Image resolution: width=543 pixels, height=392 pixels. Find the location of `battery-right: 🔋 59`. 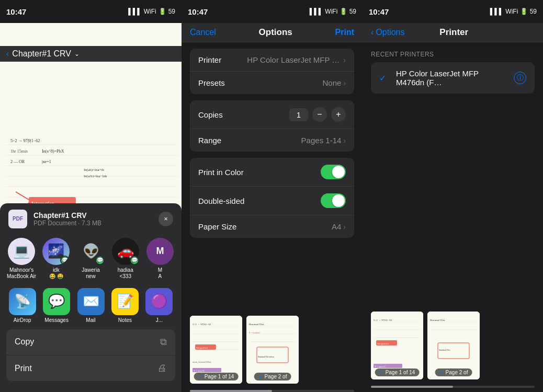

battery-right: 🔋 59 is located at coordinates (528, 11).